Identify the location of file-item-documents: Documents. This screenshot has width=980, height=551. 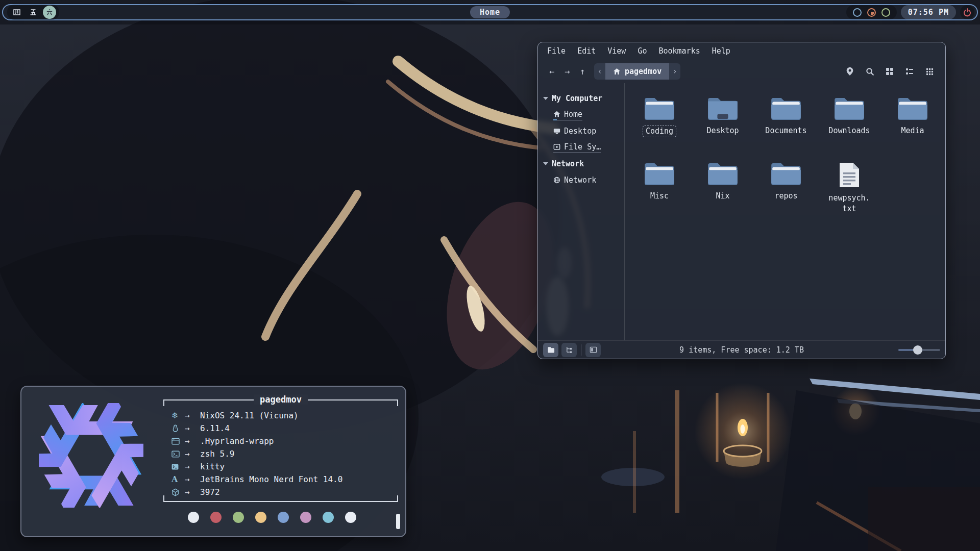
(786, 117).